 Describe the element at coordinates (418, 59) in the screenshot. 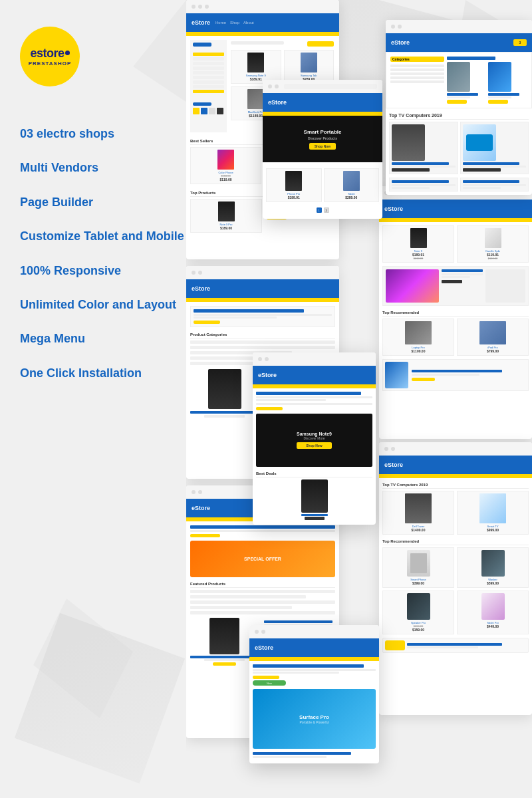

I see `menu-heading: Categories` at that location.